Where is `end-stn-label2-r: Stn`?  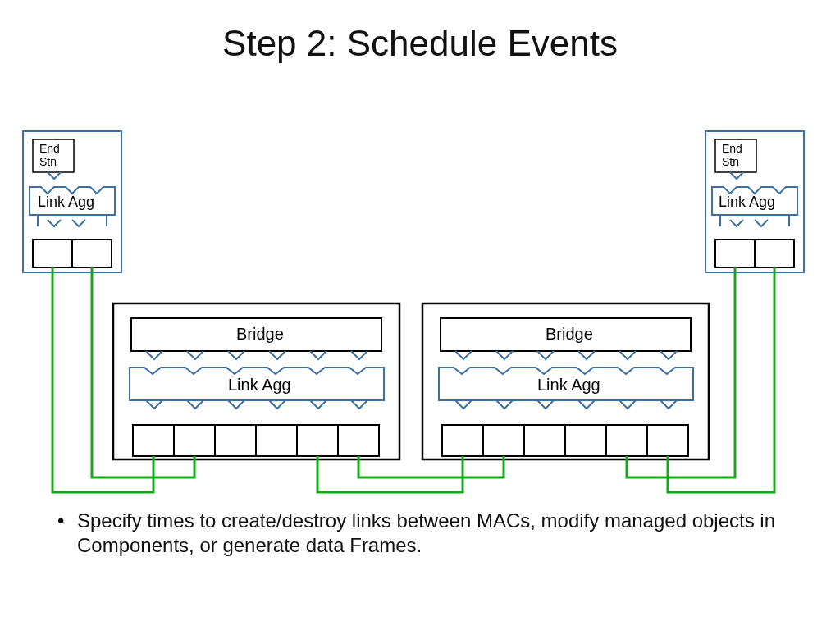
end-stn-label2-r: Stn is located at coordinates (730, 162).